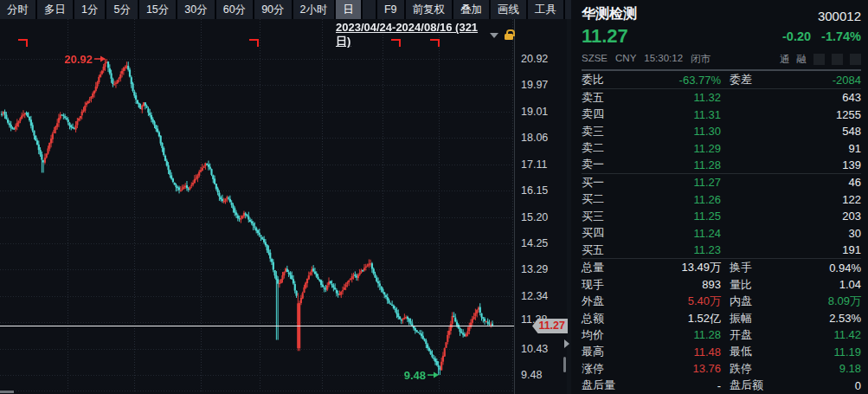 Image resolution: width=868 pixels, height=394 pixels. Describe the element at coordinates (824, 369) in the screenshot. I see `stat-value: 9.18` at that location.